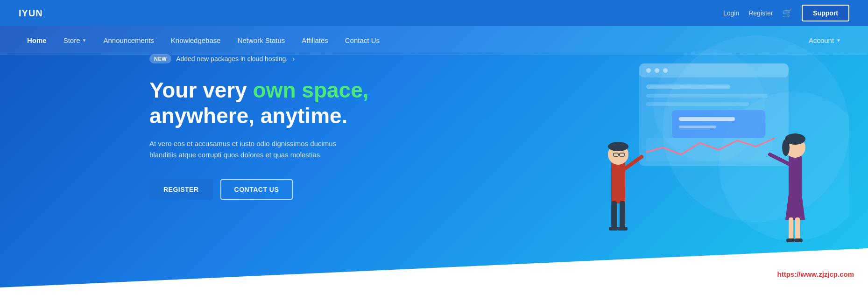  What do you see at coordinates (816, 274) in the screenshot?
I see `watermark: https://www.zjzjcp.com` at bounding box center [816, 274].